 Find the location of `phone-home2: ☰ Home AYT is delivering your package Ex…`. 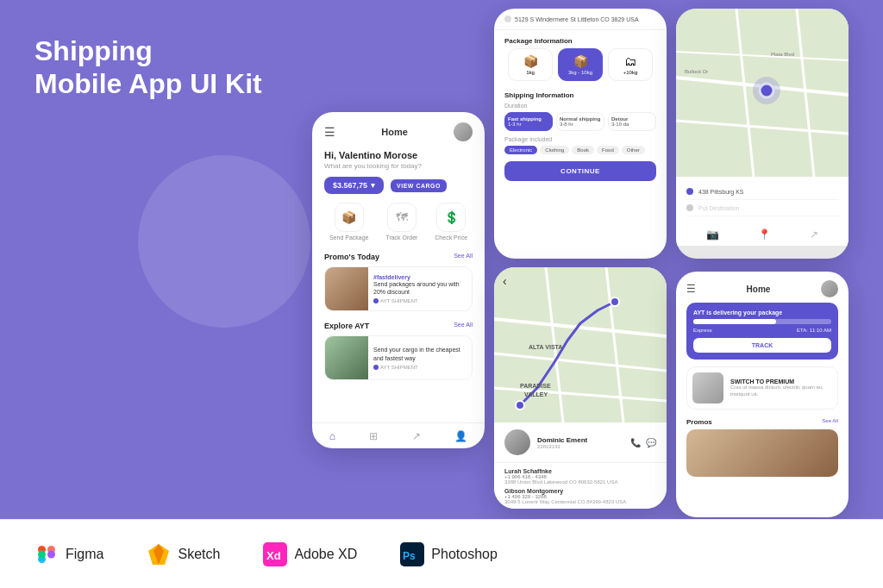

phone-home2: ☰ Home AYT is delivering your package Ex… is located at coordinates (762, 395).